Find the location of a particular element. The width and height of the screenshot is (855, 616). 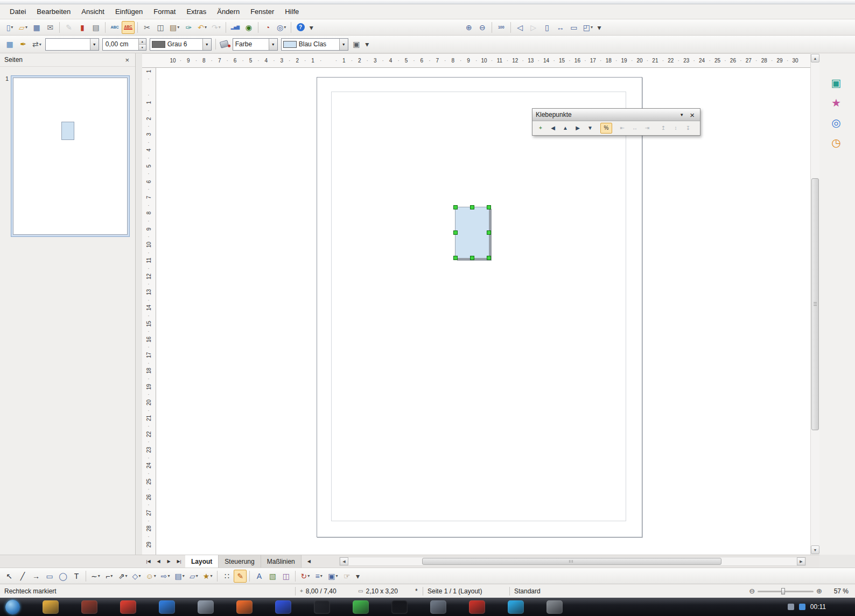

edit-points-button: ∷ is located at coordinates (227, 576).